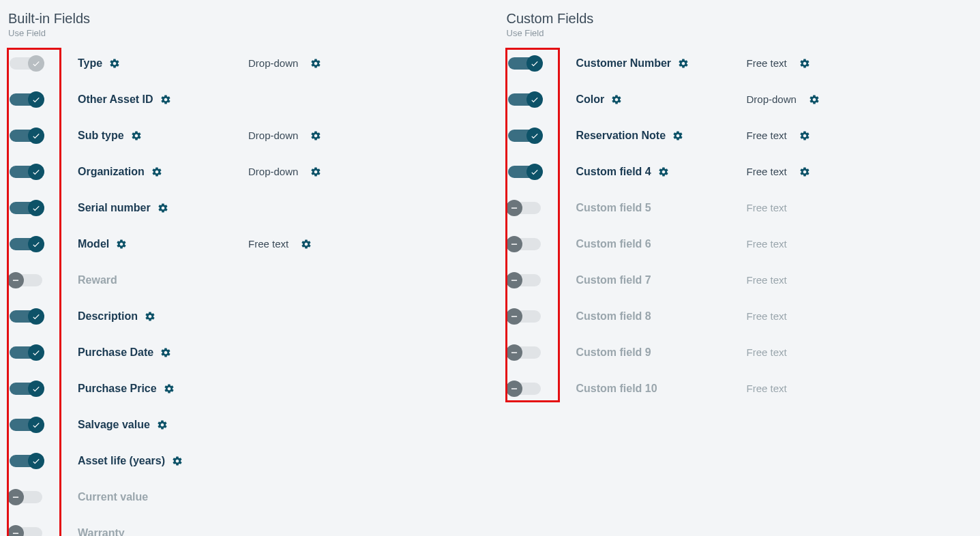 The image size is (980, 536). What do you see at coordinates (241, 63) in the screenshot?
I see `builtin-row-type: TypeDrop-down` at bounding box center [241, 63].